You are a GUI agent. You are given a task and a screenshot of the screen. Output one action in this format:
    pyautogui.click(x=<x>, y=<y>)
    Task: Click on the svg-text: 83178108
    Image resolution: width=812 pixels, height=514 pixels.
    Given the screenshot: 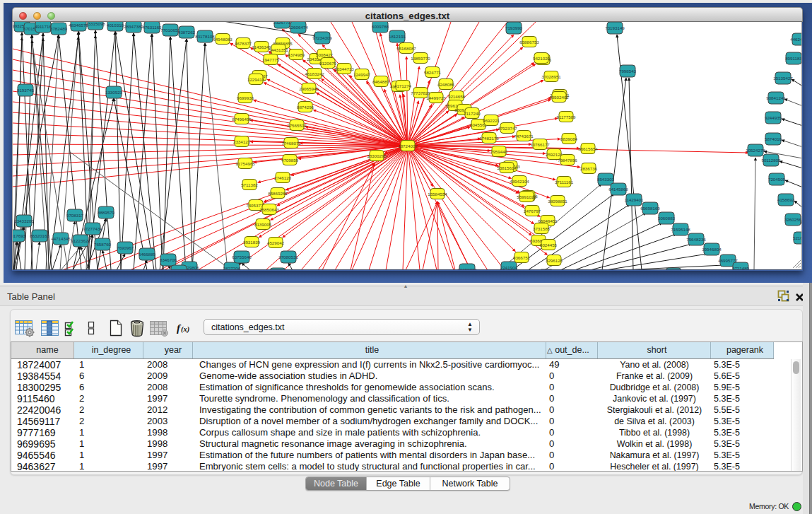 What is the action you would take?
    pyautogui.click(x=205, y=37)
    